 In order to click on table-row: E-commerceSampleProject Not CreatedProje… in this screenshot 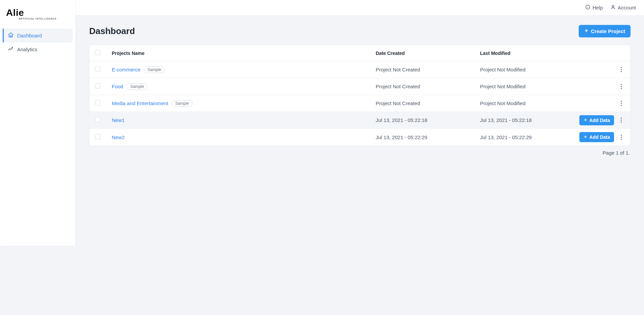, I will do `click(360, 70)`.